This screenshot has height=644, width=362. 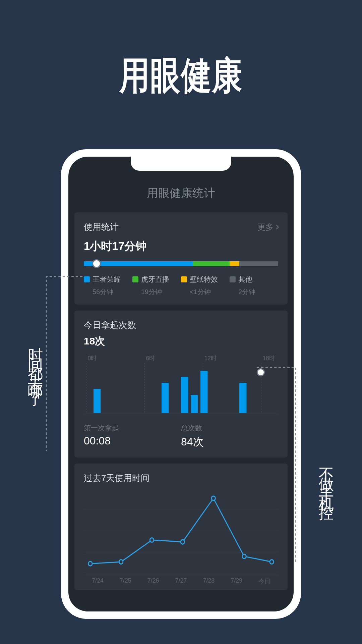 What do you see at coordinates (181, 478) in the screenshot?
I see `week-card-title: 过去7天使用时间` at bounding box center [181, 478].